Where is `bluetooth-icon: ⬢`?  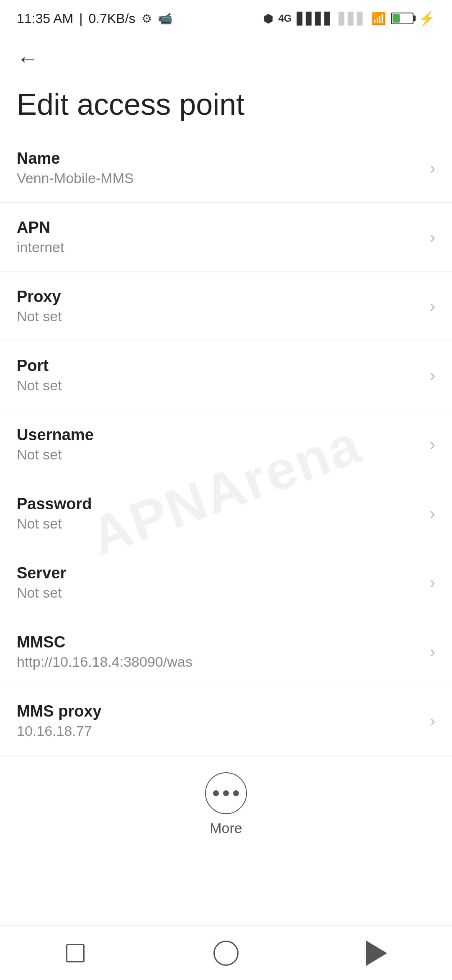 bluetooth-icon: ⬢ is located at coordinates (268, 18).